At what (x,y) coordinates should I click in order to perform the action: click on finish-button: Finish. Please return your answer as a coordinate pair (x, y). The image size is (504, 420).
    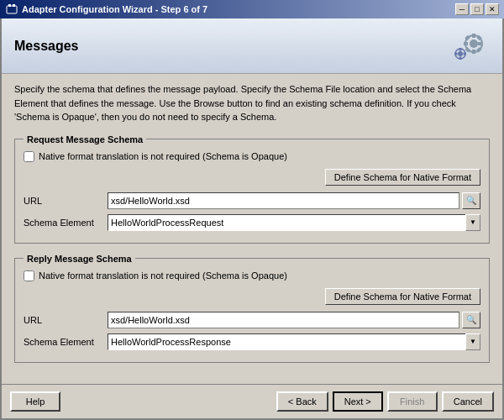
    Looking at the image, I should click on (412, 402).